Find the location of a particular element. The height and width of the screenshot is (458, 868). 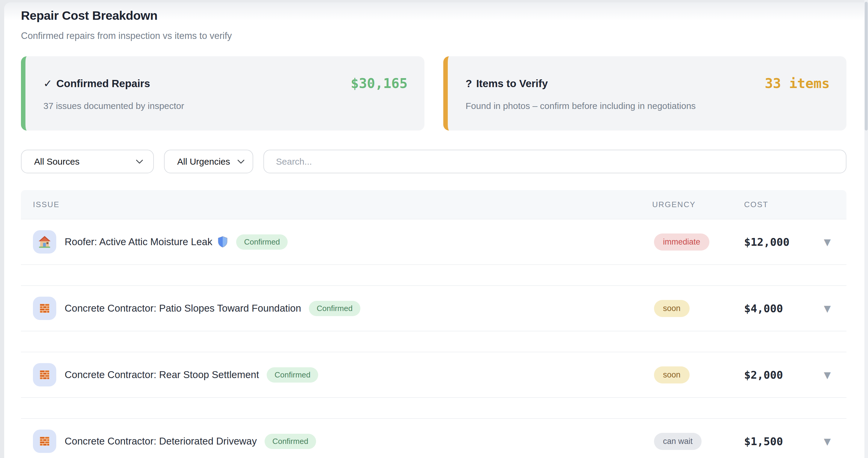

urgency-filter-value: All Urgencies is located at coordinates (204, 162).